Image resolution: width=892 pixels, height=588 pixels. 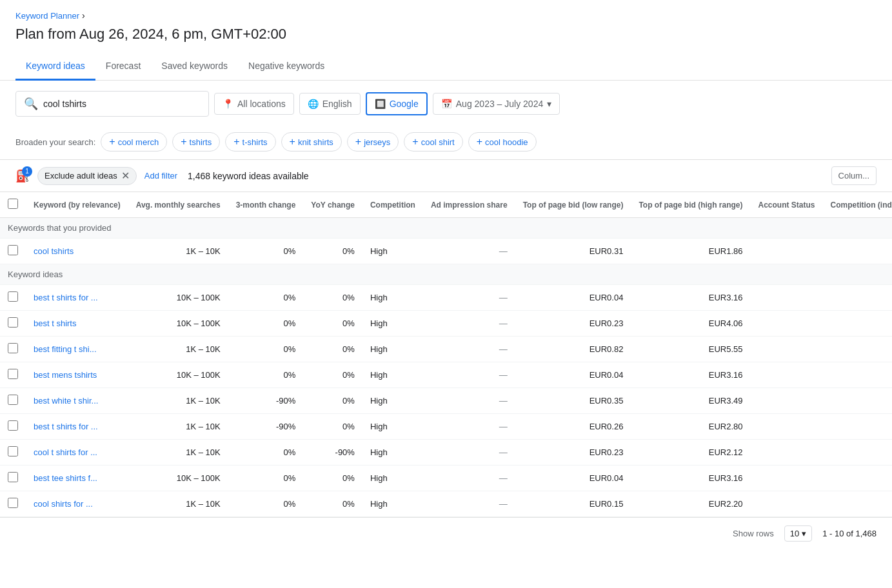 I want to click on keyword-link: best t shirts, so click(x=55, y=324).